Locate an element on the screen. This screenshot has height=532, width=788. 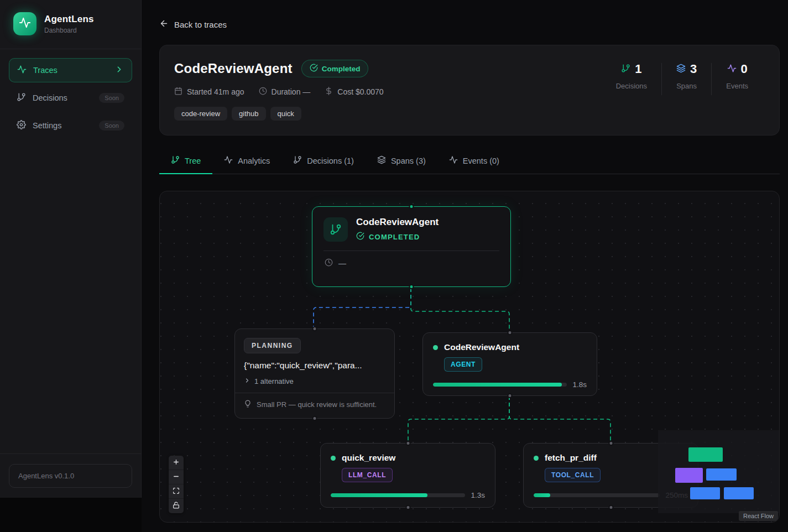
span-duration: 1.3s is located at coordinates (478, 496).